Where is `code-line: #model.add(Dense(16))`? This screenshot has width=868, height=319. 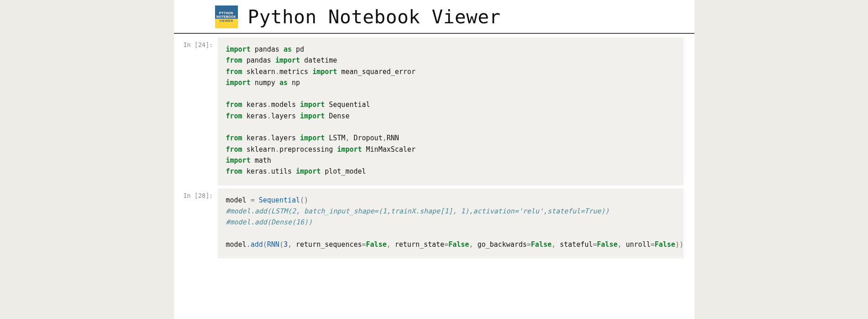 code-line: #model.add(Dense(16)) is located at coordinates (451, 222).